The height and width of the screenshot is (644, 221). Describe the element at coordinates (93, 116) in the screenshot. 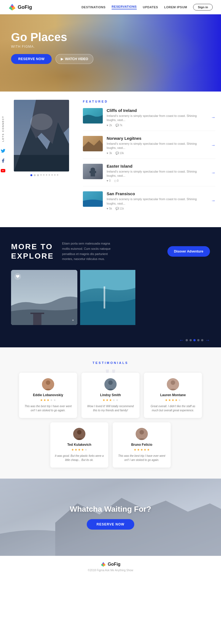

I see `cliffs-thumbnail` at that location.